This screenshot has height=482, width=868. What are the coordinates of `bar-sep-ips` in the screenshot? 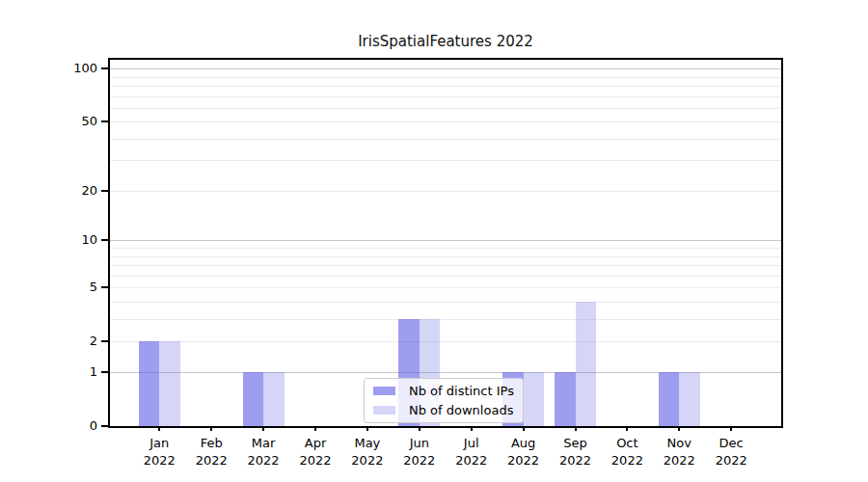 It's located at (565, 399).